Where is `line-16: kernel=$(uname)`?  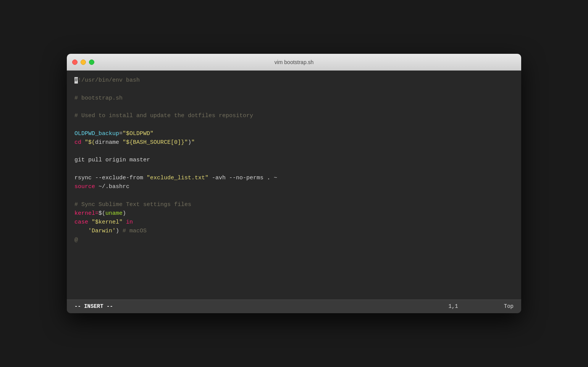
line-16: kernel=$(uname) is located at coordinates (294, 214).